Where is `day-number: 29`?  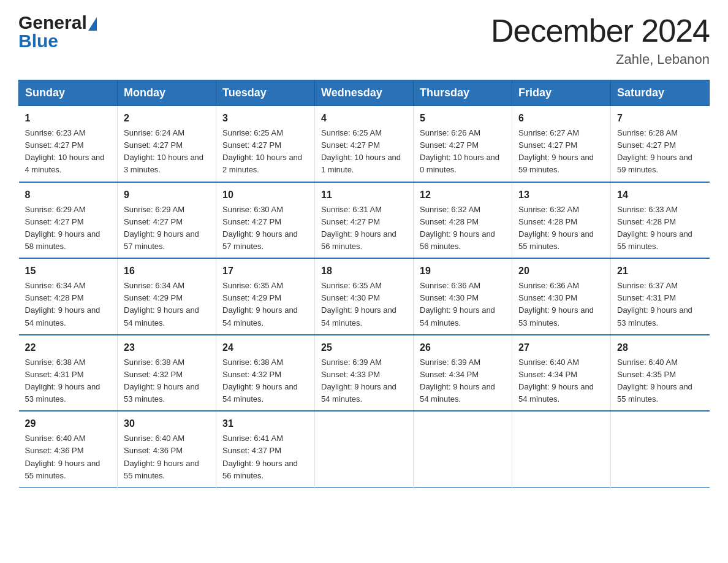
day-number: 29 is located at coordinates (69, 424).